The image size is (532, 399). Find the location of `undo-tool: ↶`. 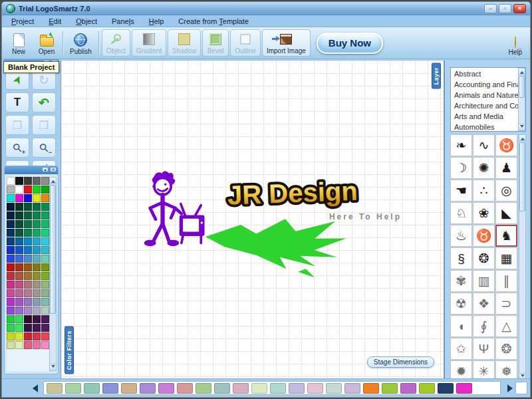

undo-tool: ↶ is located at coordinates (44, 102).